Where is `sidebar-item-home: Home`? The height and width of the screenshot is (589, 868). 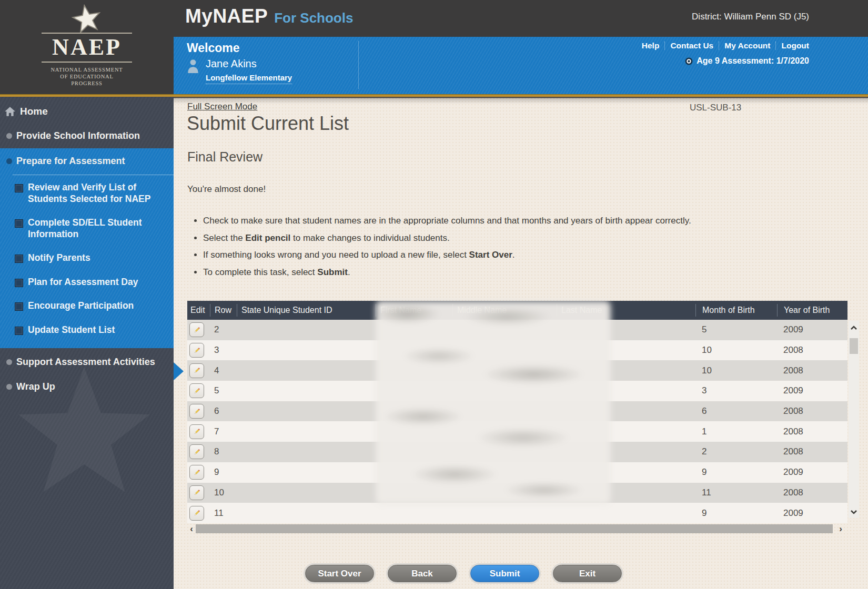 sidebar-item-home: Home is located at coordinates (87, 111).